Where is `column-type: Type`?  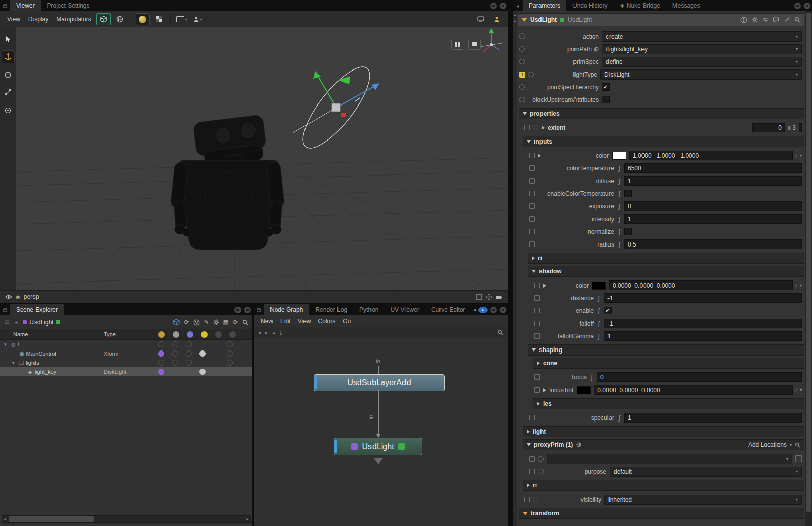 column-type: Type is located at coordinates (131, 334).